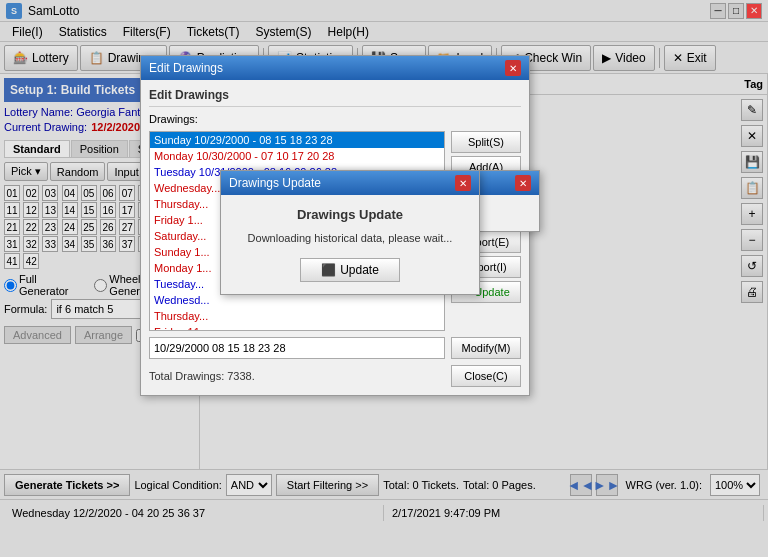 The width and height of the screenshot is (768, 557). Describe the element at coordinates (486, 142) in the screenshot. I see `split-button: Split(S)` at that location.